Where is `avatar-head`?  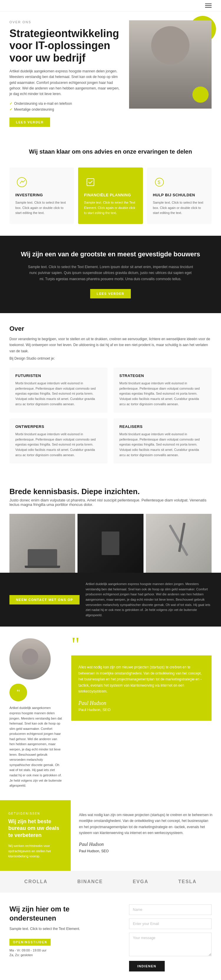
avatar-head is located at coordinates (30, 657).